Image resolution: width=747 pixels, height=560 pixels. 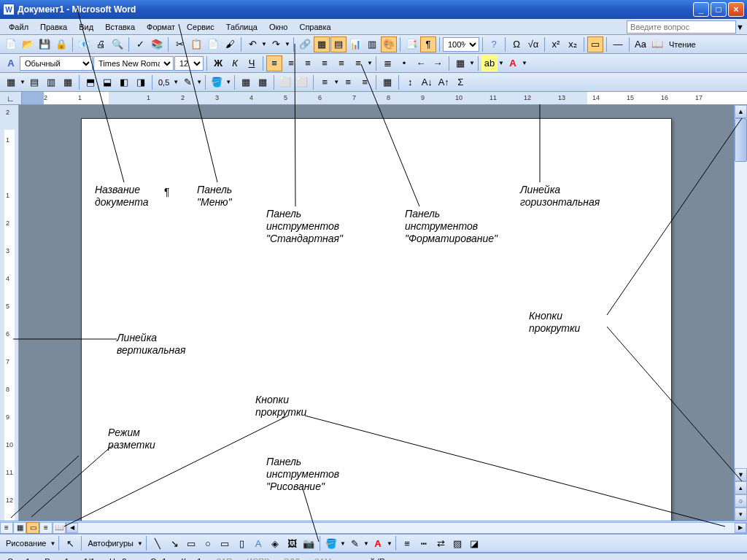 What do you see at coordinates (719, 9) in the screenshot?
I see `maximize-button: □` at bounding box center [719, 9].